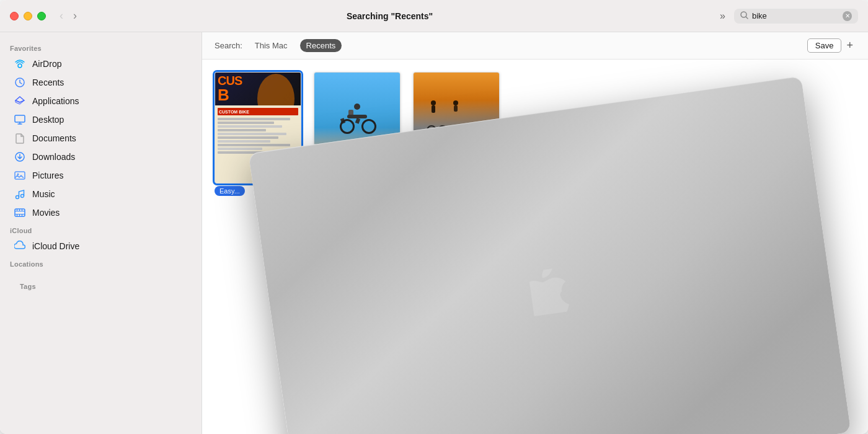 The height and width of the screenshot is (434, 868). I want to click on music-label: Music, so click(43, 194).